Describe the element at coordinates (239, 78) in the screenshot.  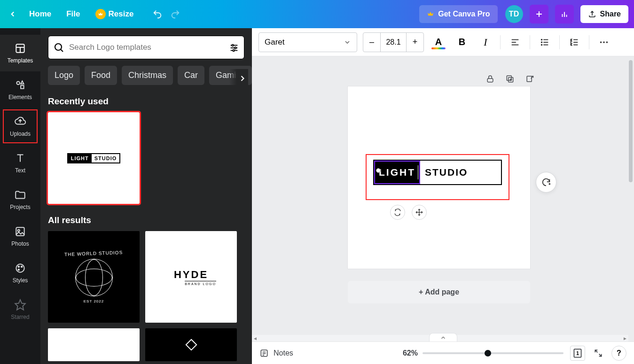
I see `chips-scroll-right` at that location.